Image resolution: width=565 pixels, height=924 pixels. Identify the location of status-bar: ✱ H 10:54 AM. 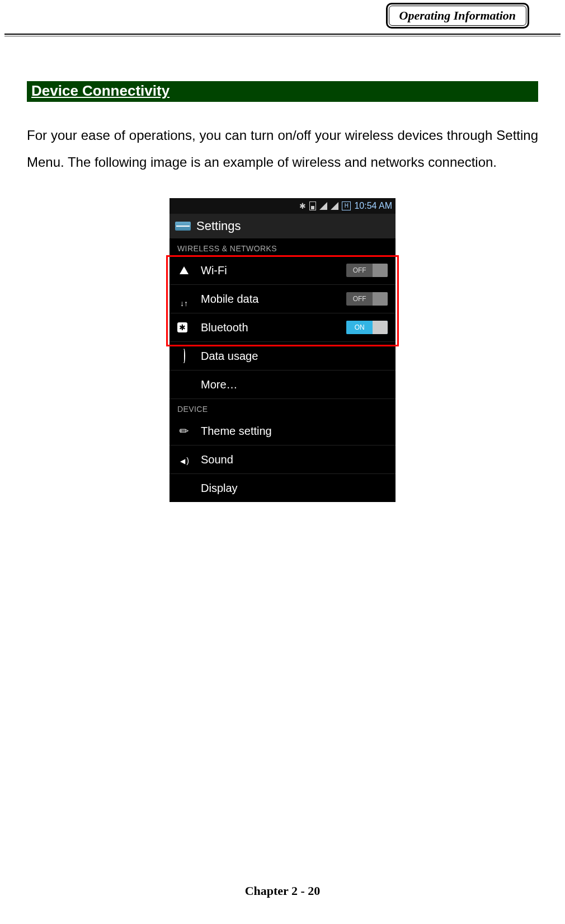
(282, 206).